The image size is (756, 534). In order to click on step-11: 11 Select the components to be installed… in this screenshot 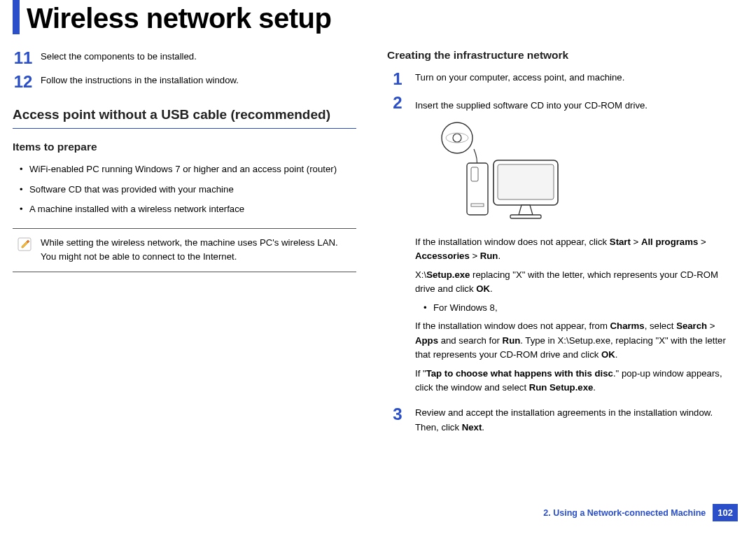, I will do `click(185, 58)`.